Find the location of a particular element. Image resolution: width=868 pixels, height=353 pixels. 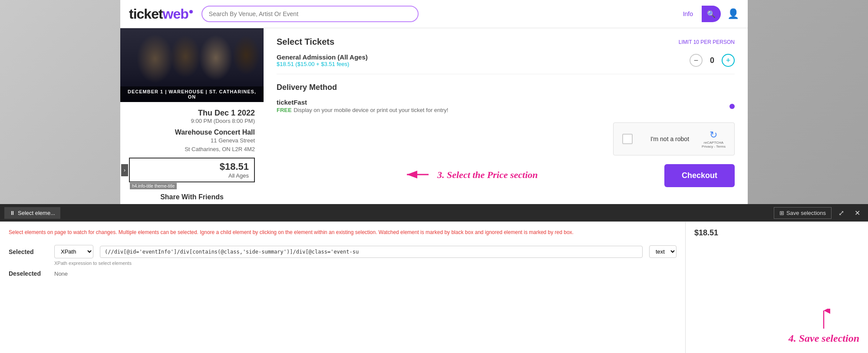

header-right: Info 🔍 👤 is located at coordinates (707, 14).